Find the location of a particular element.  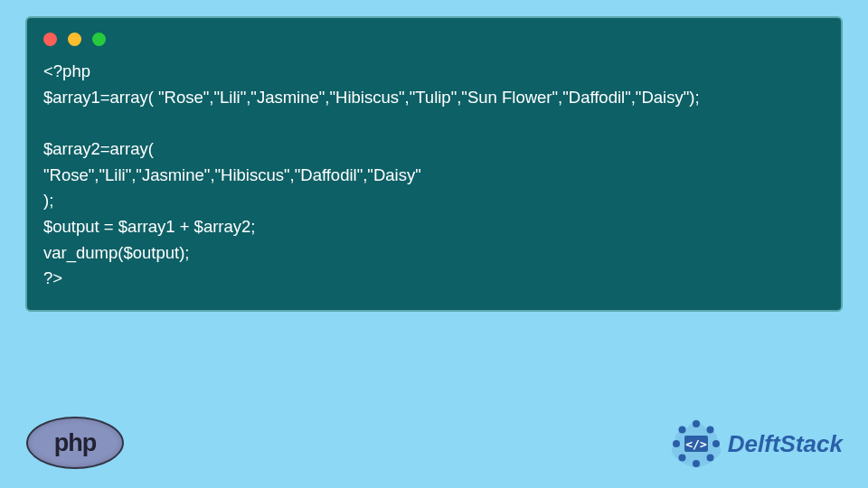

window-controls is located at coordinates (434, 36).